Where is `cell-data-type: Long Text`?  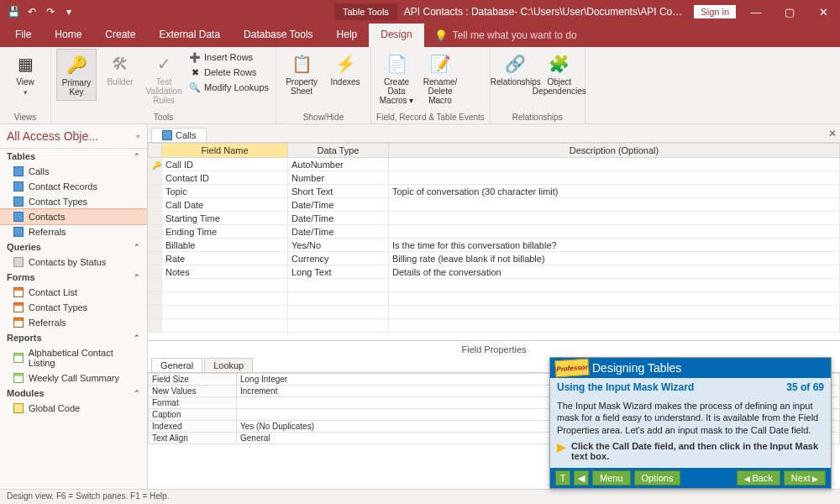
cell-data-type: Long Text is located at coordinates (339, 272).